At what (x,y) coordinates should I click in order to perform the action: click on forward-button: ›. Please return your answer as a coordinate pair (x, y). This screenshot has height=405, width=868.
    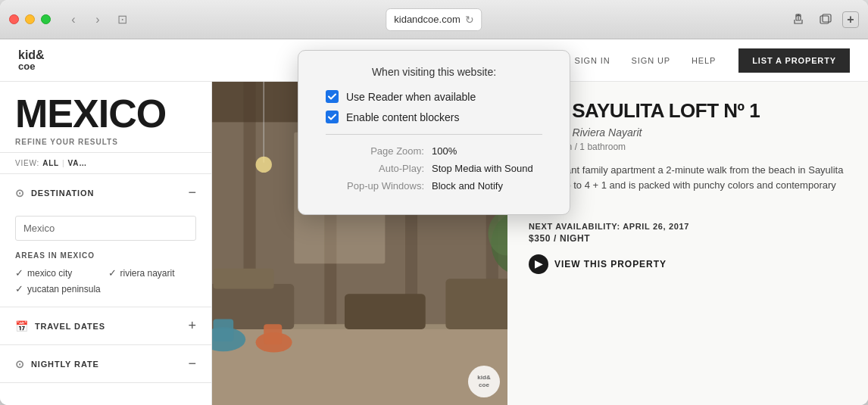
    Looking at the image, I should click on (98, 20).